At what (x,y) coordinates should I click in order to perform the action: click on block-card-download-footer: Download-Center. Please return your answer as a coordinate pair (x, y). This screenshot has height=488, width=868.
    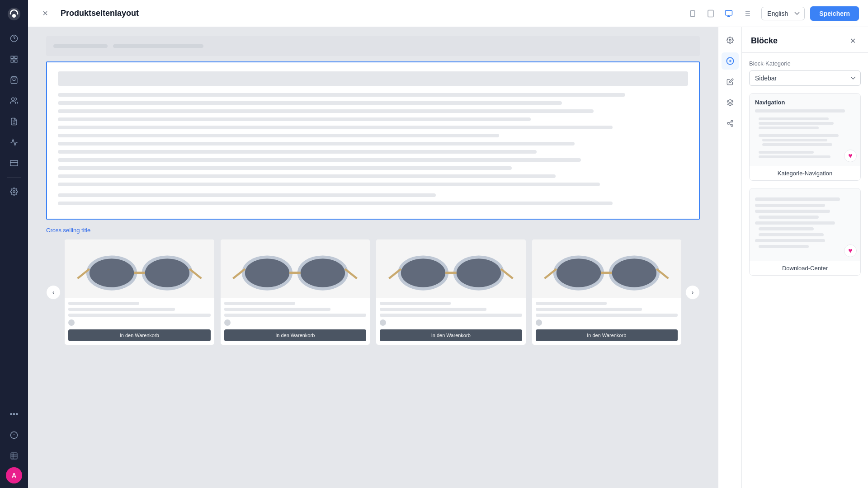
    Looking at the image, I should click on (805, 268).